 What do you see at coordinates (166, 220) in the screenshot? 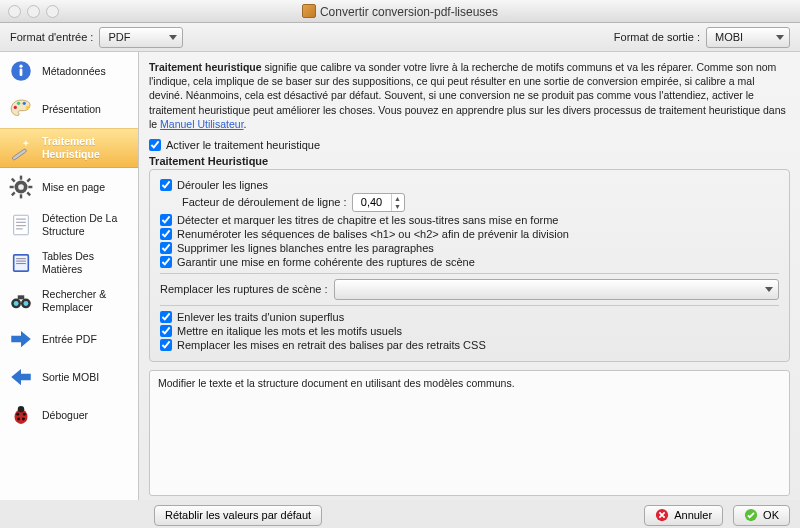
I see `detect-chapters-checkbox` at bounding box center [166, 220].